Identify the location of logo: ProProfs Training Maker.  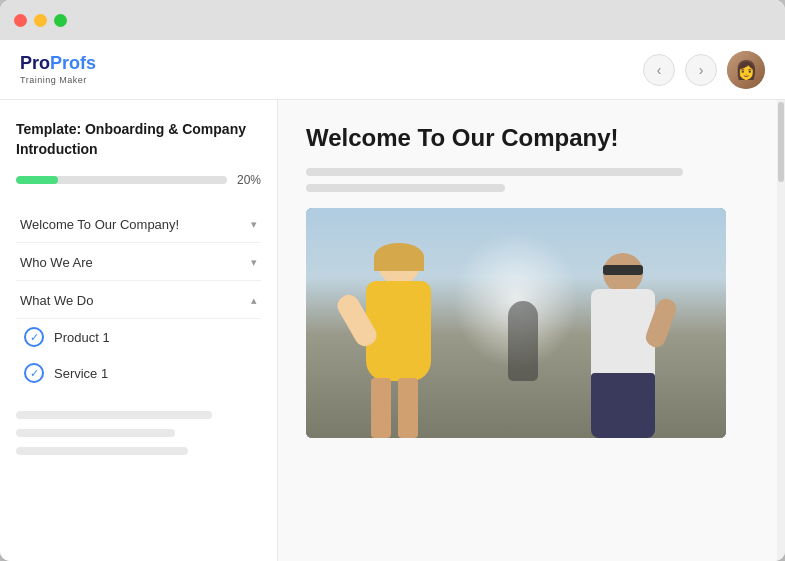
(58, 70).